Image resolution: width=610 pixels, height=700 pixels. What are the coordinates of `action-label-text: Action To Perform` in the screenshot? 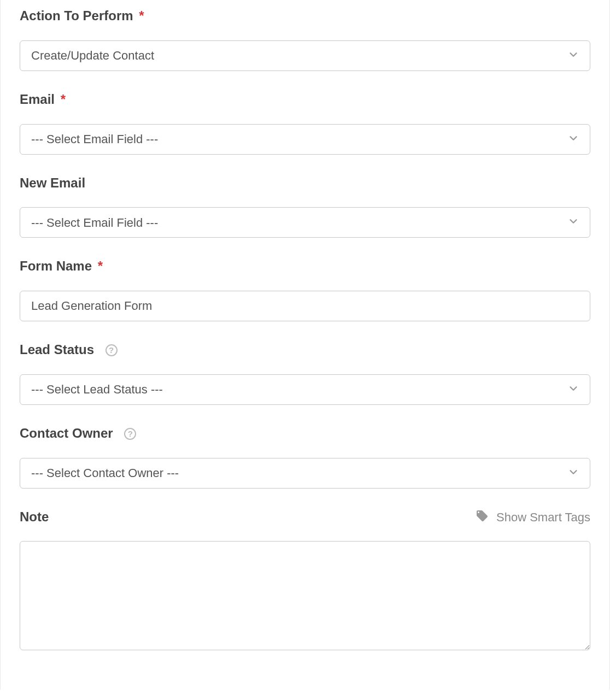 It's located at (77, 15).